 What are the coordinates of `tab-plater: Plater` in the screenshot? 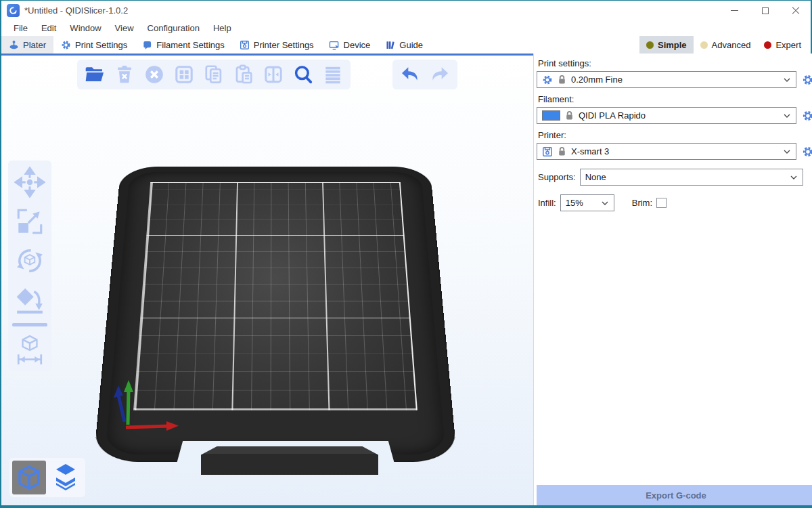 It's located at (27, 45).